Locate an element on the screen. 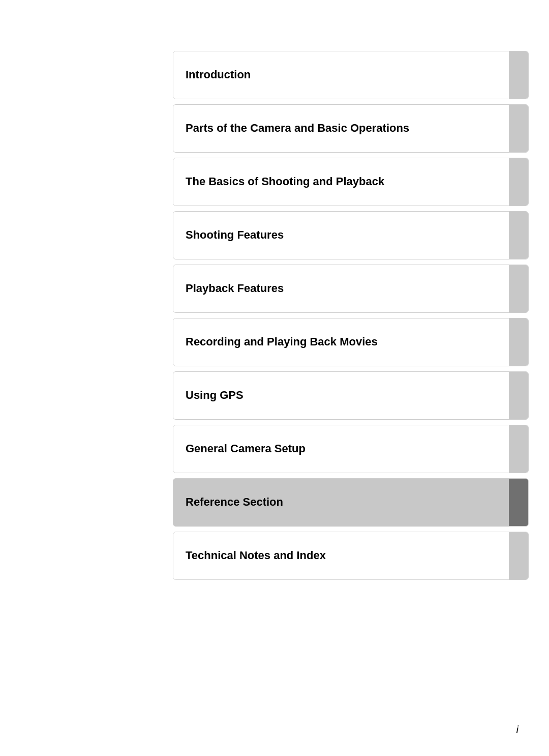  toc-item-recording-movies: Recording and Playing Back Movies is located at coordinates (351, 342).